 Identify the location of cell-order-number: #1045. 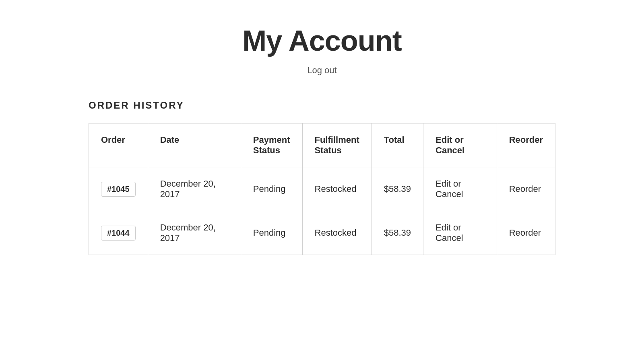
(118, 189).